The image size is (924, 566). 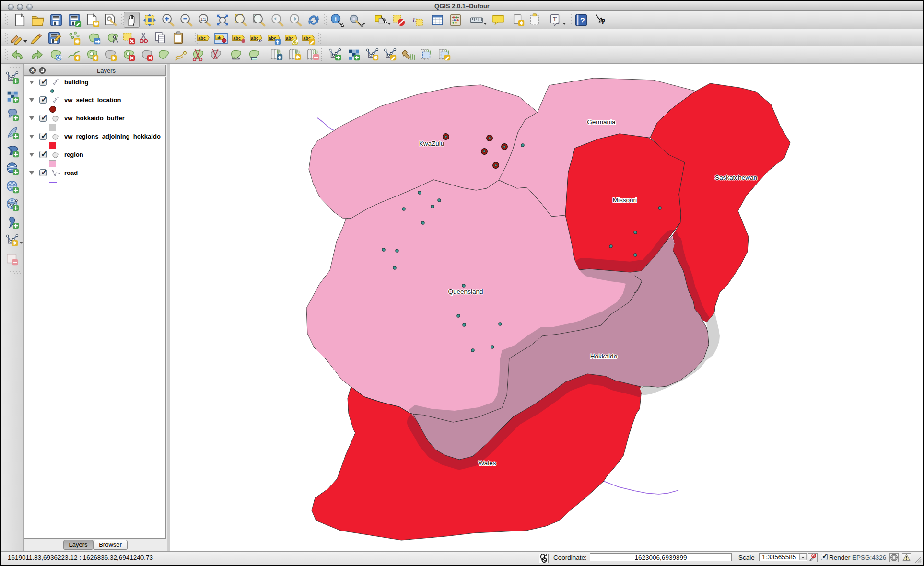 I want to click on svg-text: Queensland, so click(x=466, y=291).